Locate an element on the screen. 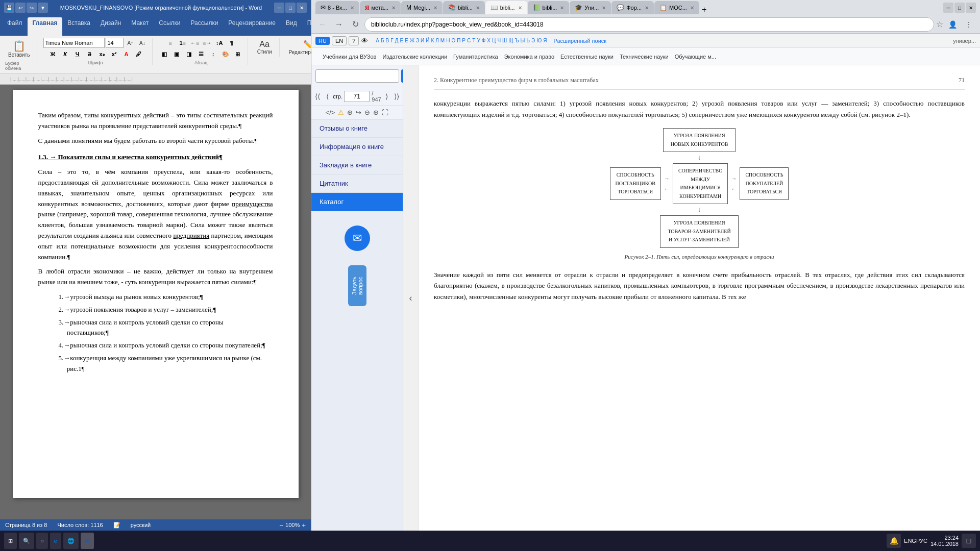  nav-technical: Технические науки is located at coordinates (644, 57).